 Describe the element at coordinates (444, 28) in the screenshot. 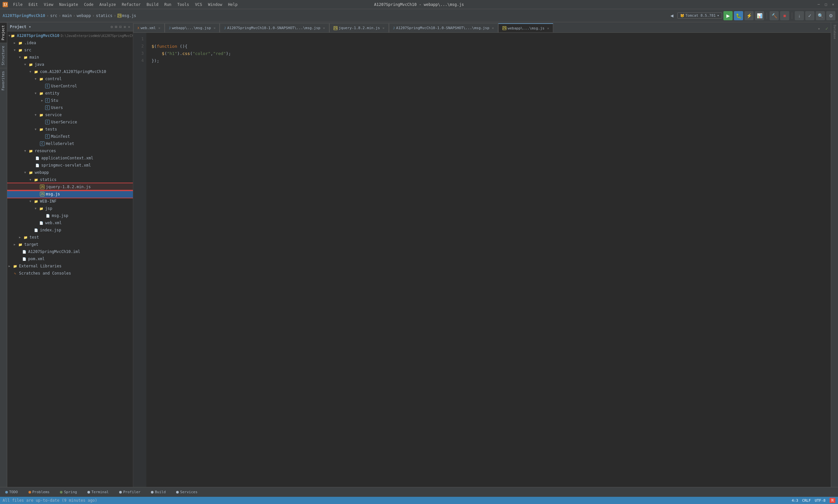

I see `tab-snapshot-msgjsp2: J A1207SpringMvcCh10-1.0-SNAPSHOT\...\ms…` at that location.